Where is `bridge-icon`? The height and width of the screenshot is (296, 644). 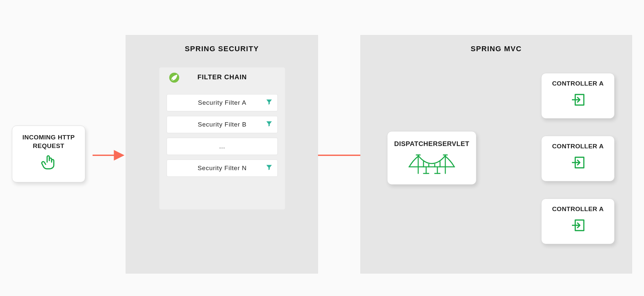 bridge-icon is located at coordinates (432, 164).